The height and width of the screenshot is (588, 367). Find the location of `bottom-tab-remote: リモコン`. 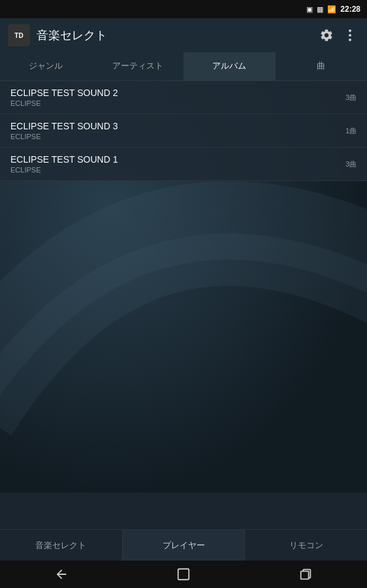

bottom-tab-remote: リモコン is located at coordinates (306, 545).